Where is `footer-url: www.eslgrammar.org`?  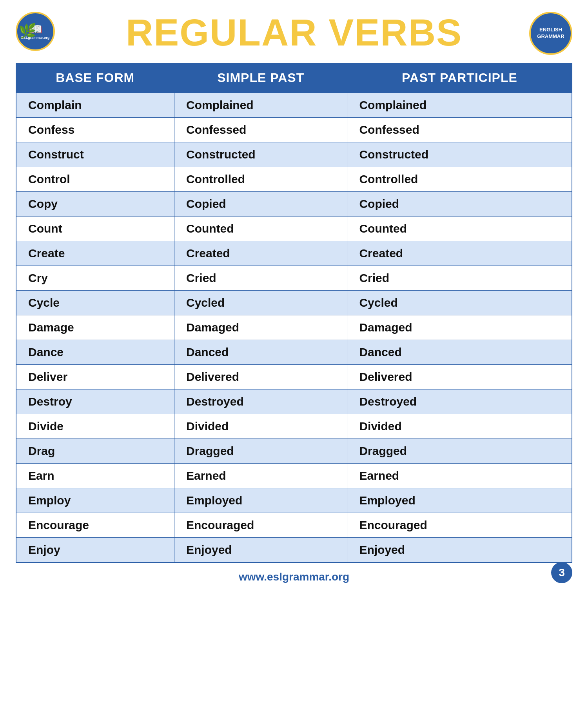
footer-url: www.eslgrammar.org is located at coordinates (294, 577).